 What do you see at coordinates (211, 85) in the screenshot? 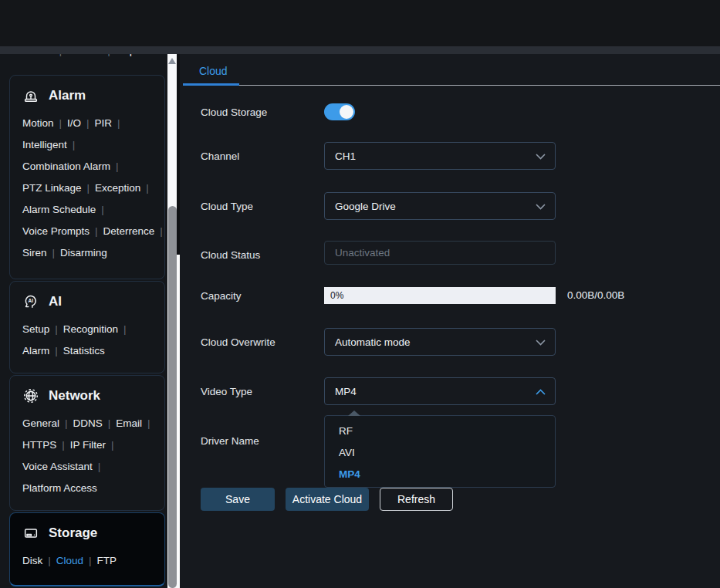
I see `tab-cloud-underline` at bounding box center [211, 85].